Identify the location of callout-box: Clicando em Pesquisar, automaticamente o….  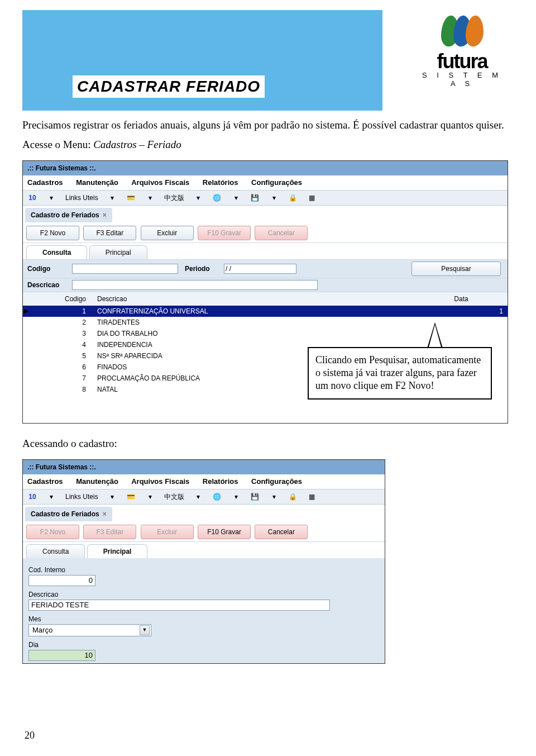
(400, 373).